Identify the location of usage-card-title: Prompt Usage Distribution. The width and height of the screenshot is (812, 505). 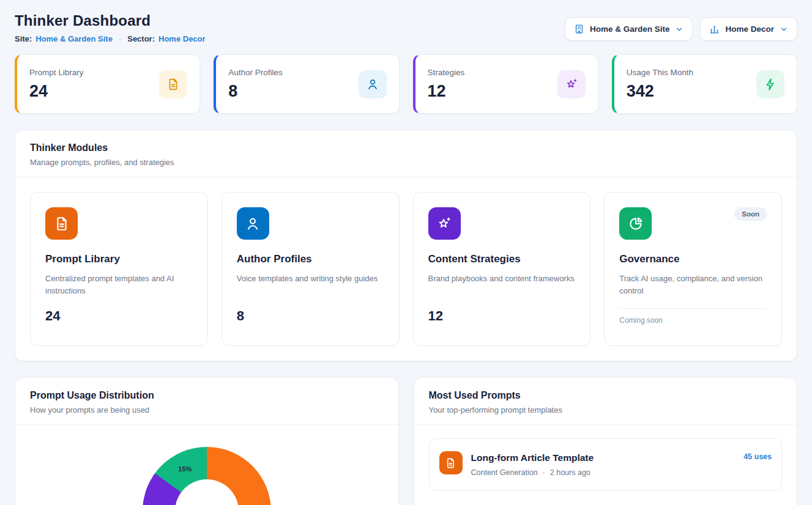
(207, 396).